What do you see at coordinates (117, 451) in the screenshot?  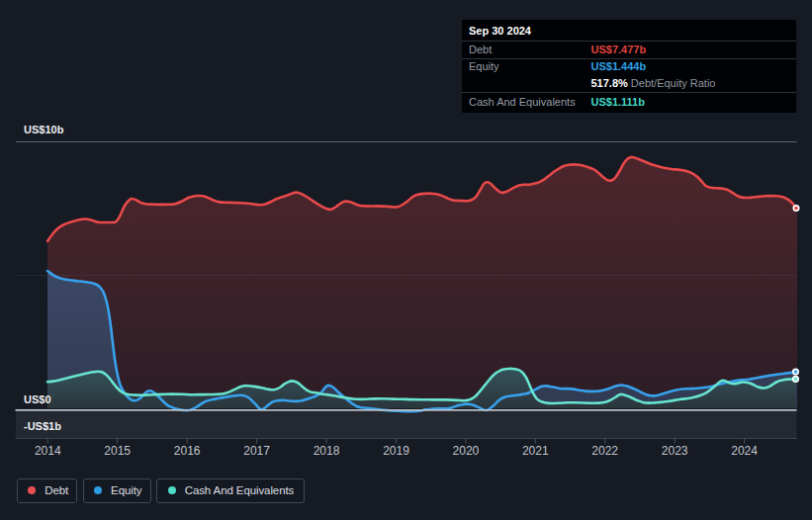 I see `svg-text: 2015` at bounding box center [117, 451].